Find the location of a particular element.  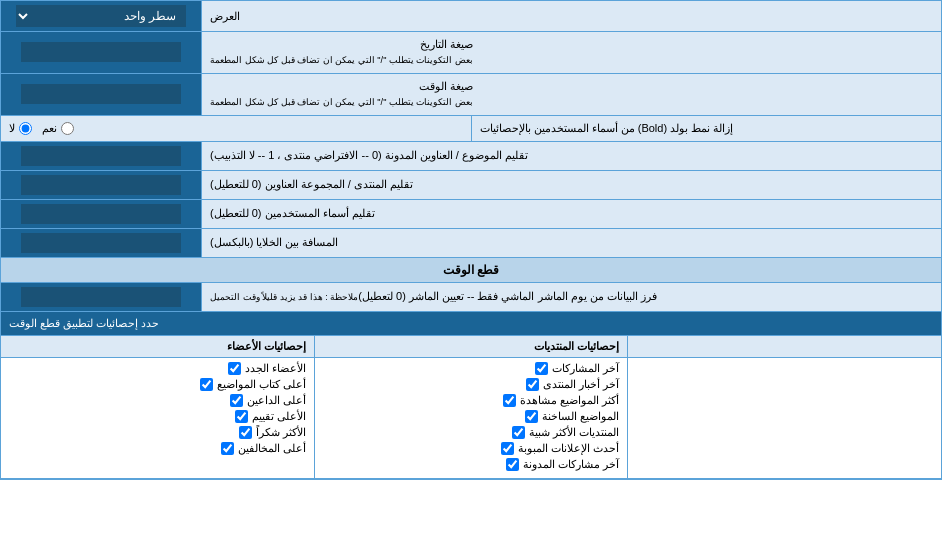

bottom-col2-header: إحصائيات المنتديات is located at coordinates (471, 346).